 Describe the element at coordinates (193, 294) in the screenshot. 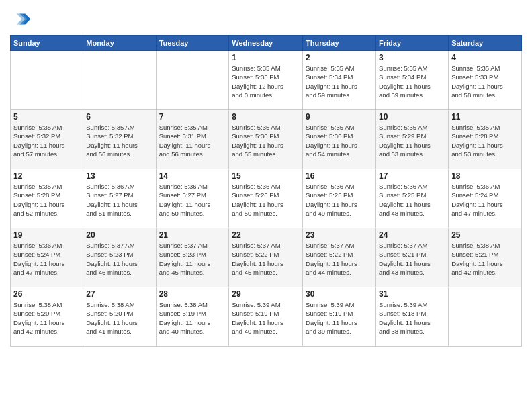

I see `day-number: 28` at that location.